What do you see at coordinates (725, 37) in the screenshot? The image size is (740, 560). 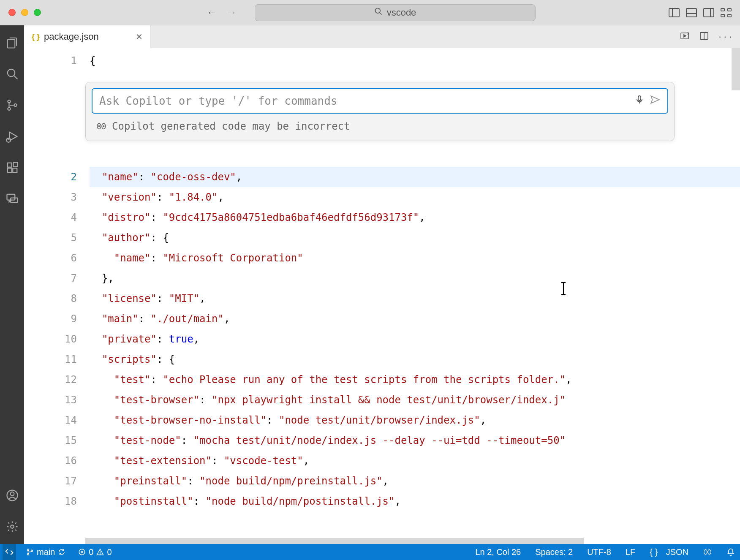 I see `more-actions-icon: · · ·` at bounding box center [725, 37].